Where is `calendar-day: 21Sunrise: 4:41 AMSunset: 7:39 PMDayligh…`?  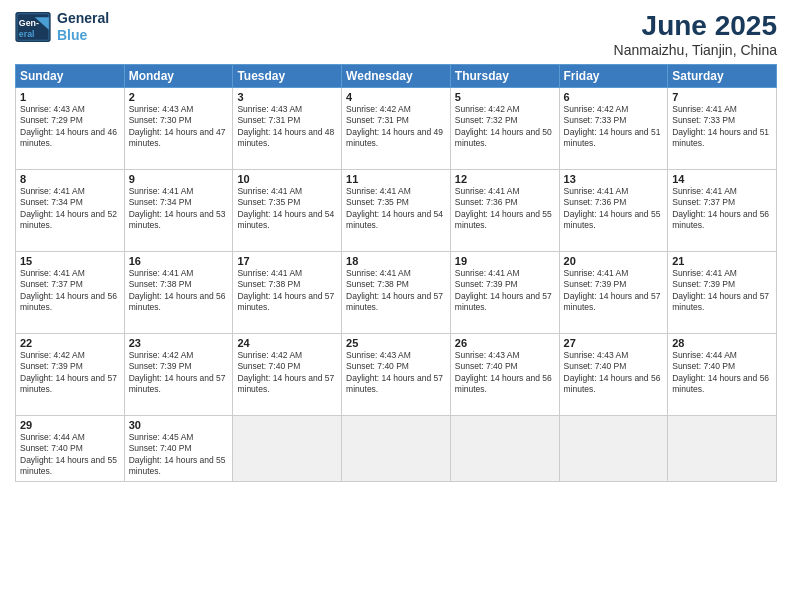 calendar-day: 21Sunrise: 4:41 AMSunset: 7:39 PMDayligh… is located at coordinates (722, 293).